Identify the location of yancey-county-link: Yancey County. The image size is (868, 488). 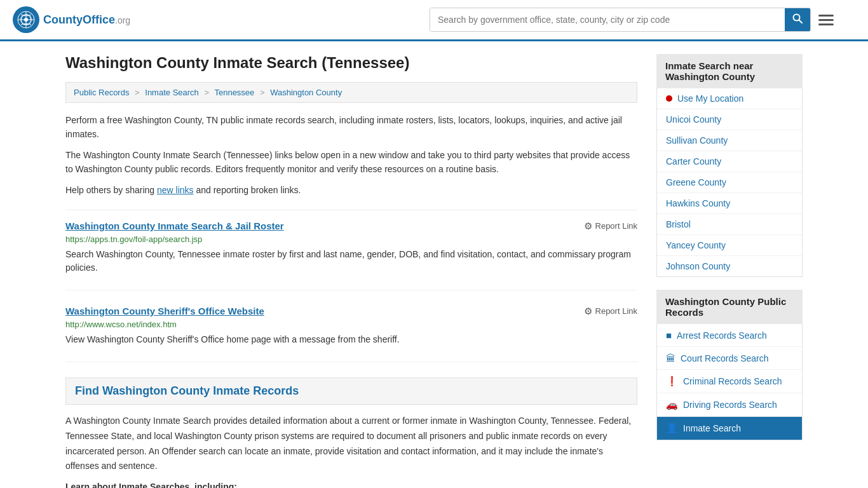
(729, 245).